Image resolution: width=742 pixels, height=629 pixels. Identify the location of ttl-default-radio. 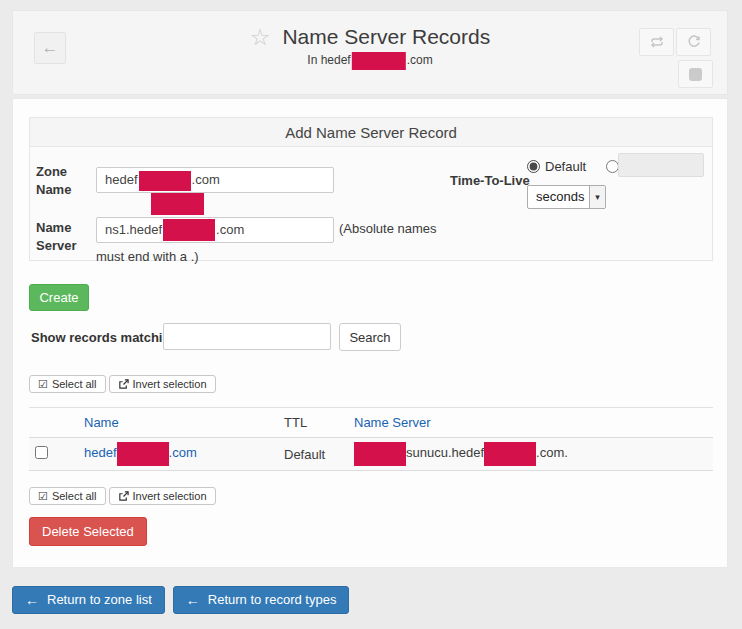
(534, 166).